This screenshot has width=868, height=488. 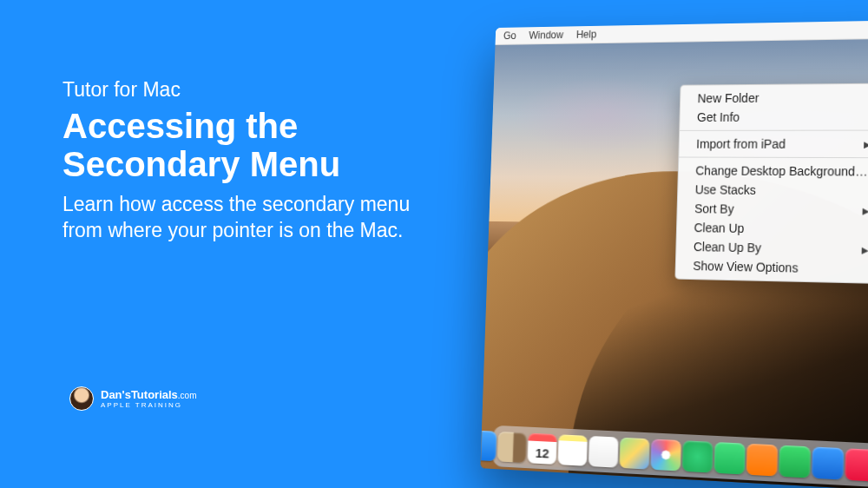 I want to click on tutorial-text-panel: Tutor for Mac Accessing the Secondary Me…, so click(x=245, y=162).